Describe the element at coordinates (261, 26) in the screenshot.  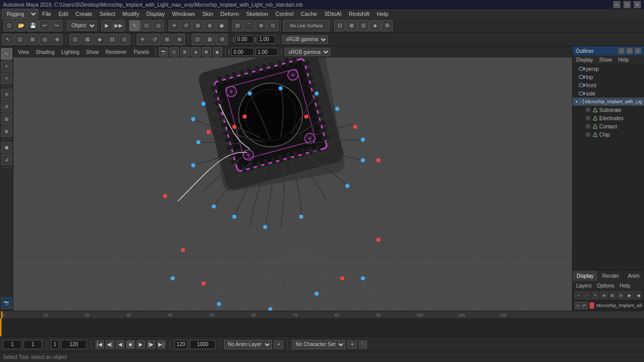
I see `snap-point-button: ⊕` at that location.